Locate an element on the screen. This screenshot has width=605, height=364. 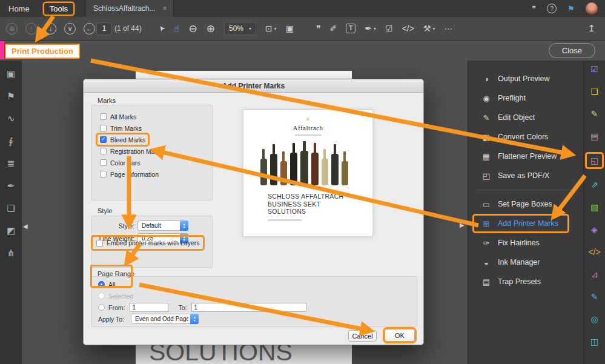
marquee-zoom-icon: ⊡▾ is located at coordinates (271, 28).